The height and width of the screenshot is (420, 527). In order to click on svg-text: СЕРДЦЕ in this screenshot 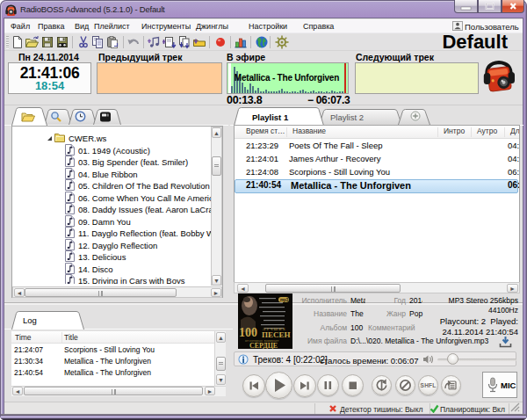, I will do `click(264, 345)`.